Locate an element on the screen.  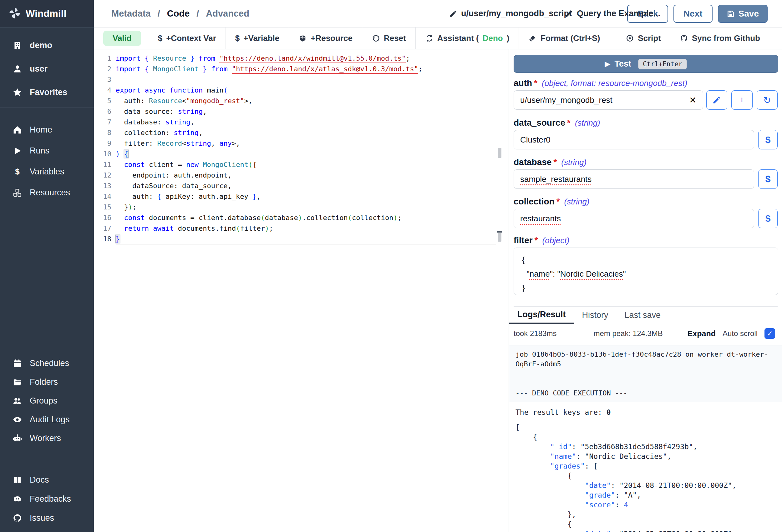
result-json-line: "date": "2014-03-05T00:00:00.000Z", is located at coordinates (645, 531).